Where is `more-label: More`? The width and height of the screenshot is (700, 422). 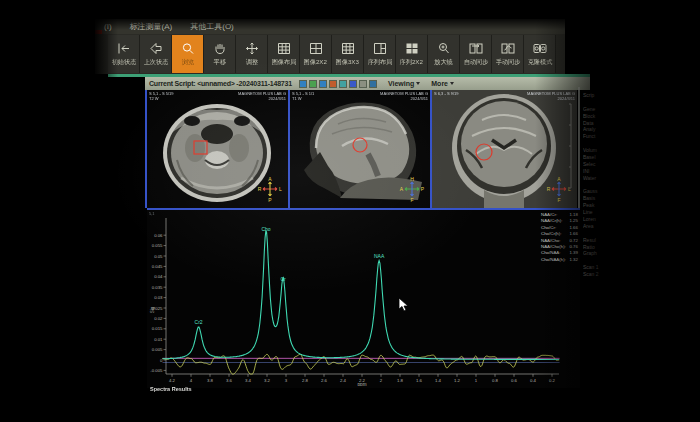
more-label: More is located at coordinates (440, 84).